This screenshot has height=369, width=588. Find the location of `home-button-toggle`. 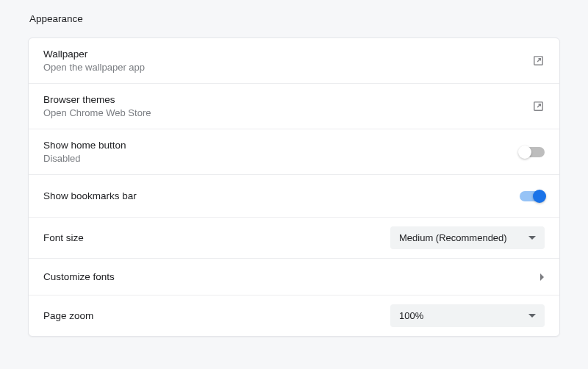

home-button-toggle is located at coordinates (532, 152).